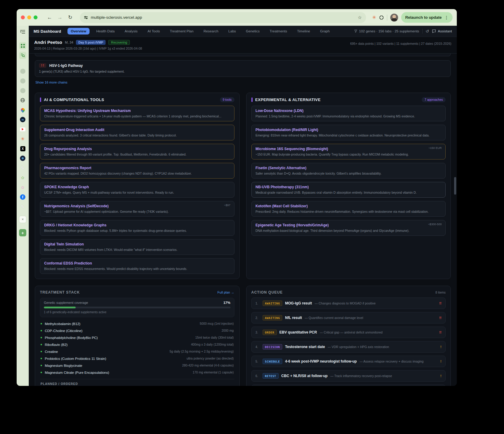 The image size is (504, 434). I want to click on coverage-label: Genetic supplement coverage, so click(66, 303).